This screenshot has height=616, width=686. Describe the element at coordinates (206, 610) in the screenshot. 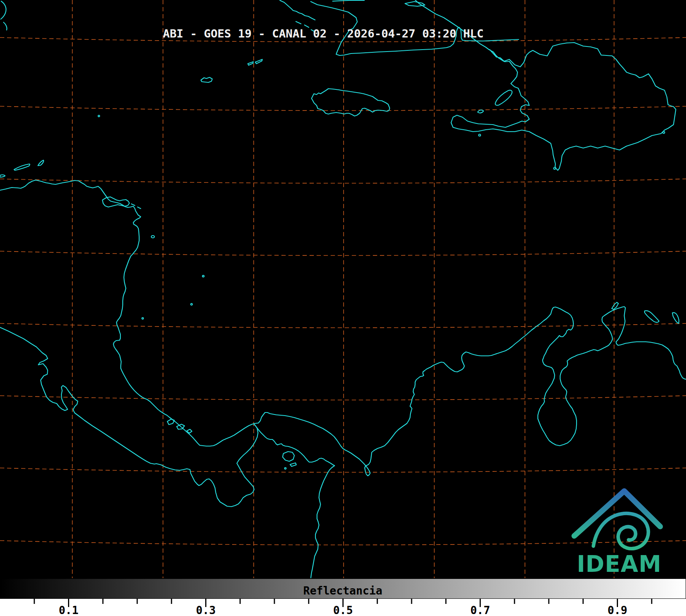

I see `colorbar-tick-label-0.3: 0.3` at that location.